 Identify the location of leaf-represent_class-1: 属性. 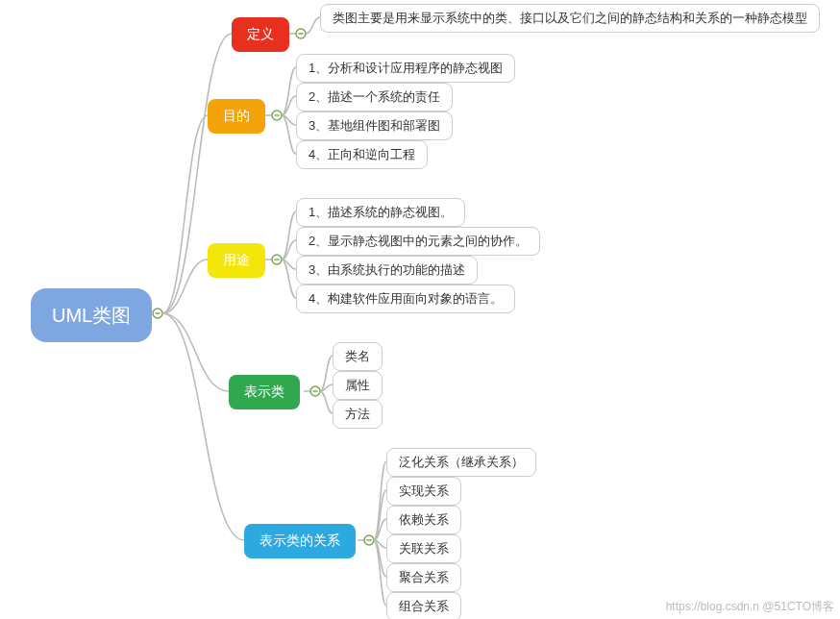
(358, 385).